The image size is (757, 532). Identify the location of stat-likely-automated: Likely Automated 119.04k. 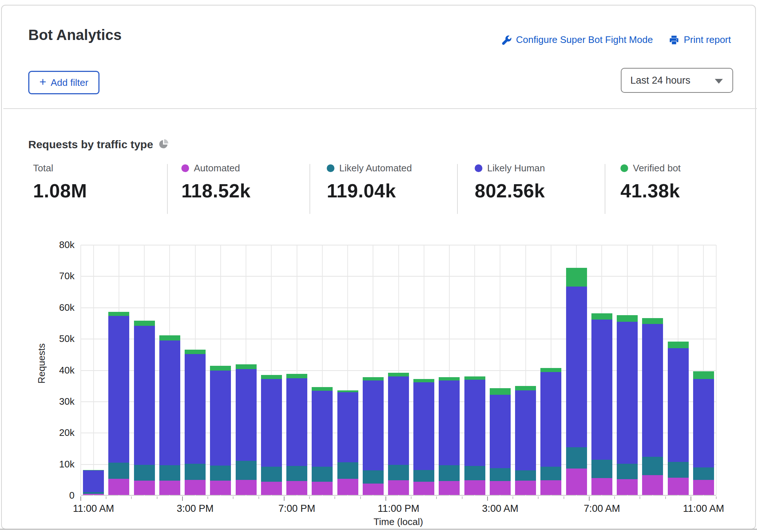
(369, 182).